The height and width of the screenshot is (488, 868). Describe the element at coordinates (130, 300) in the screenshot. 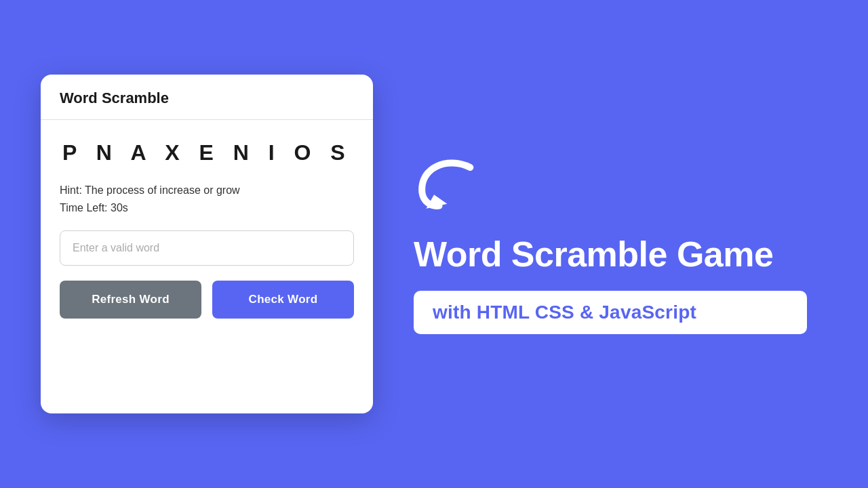

I see `refresh-word-button: Refresh Word` at that location.